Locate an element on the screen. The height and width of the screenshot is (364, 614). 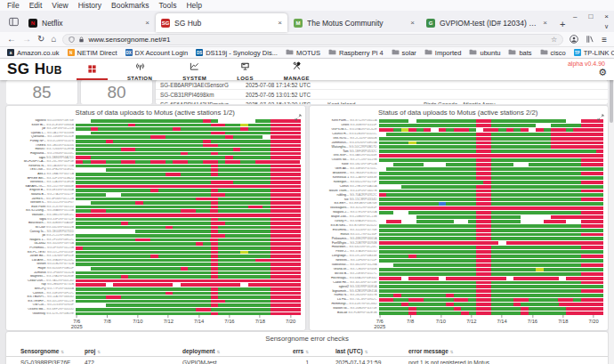
heatmap-row: La Fla...SG-74C3RPI4902C is located at coordinates (459, 300).